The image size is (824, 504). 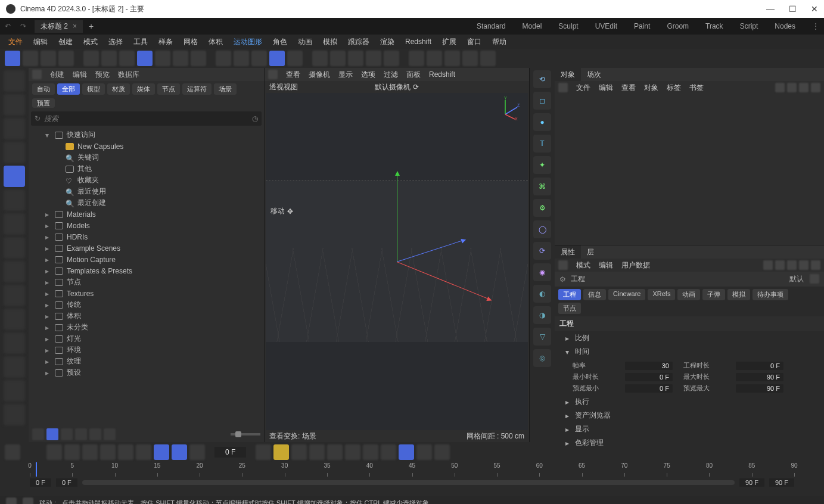 I want to click on attr-row-browser: ▸资产浏览器, so click(x=689, y=416).